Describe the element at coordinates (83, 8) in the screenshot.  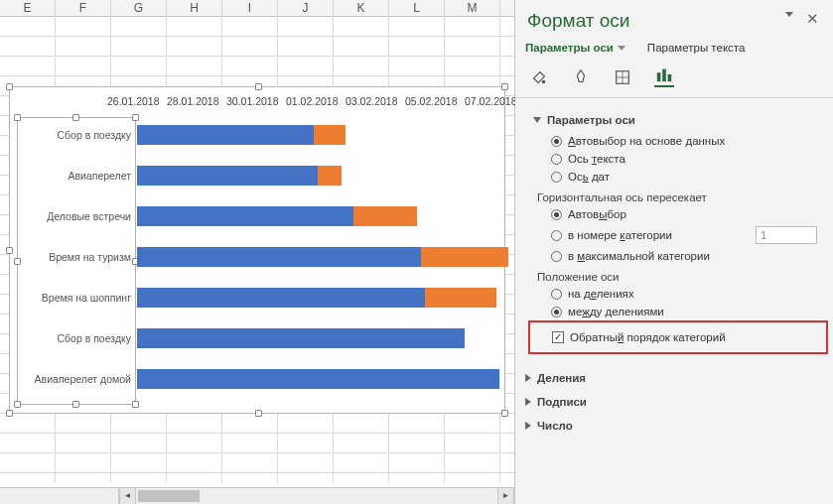
I see `col-header: F` at that location.